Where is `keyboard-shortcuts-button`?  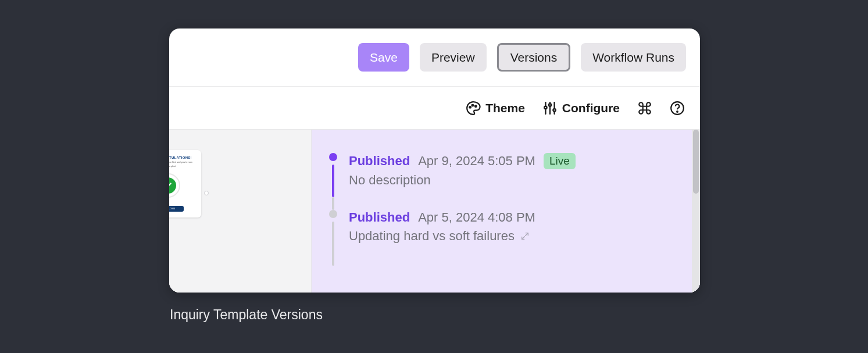
keyboard-shortcuts-button is located at coordinates (645, 108).